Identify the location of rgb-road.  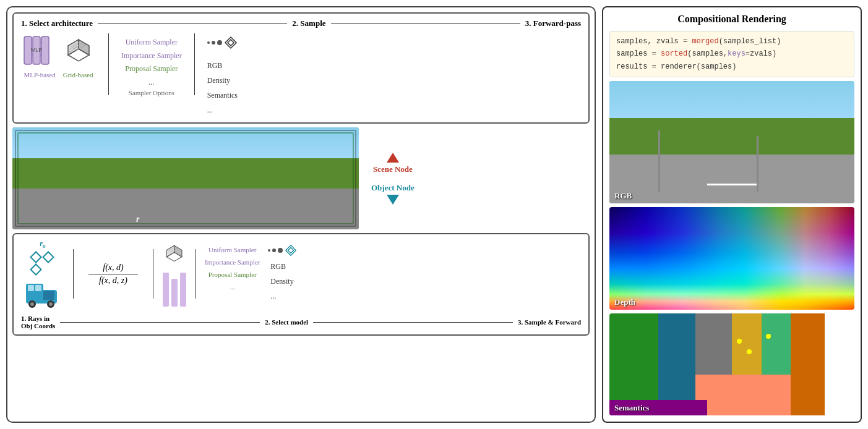
(732, 179).